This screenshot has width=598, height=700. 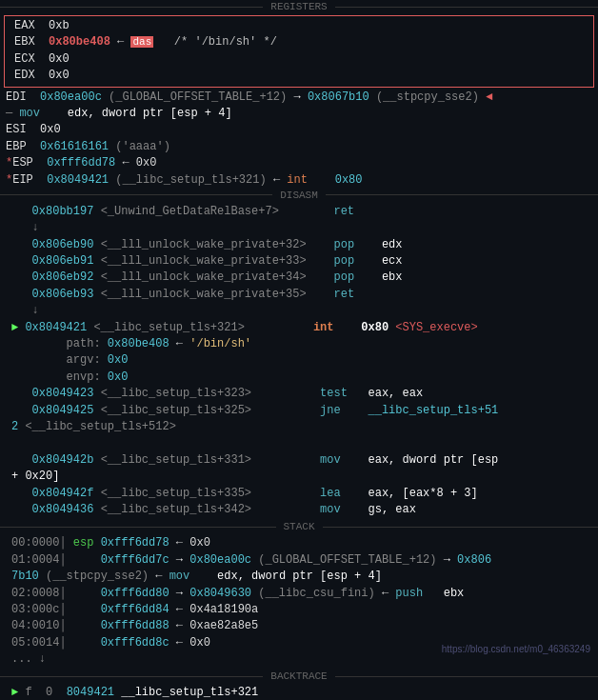 I want to click on reg-esi: ESI 0x0, so click(x=299, y=130).